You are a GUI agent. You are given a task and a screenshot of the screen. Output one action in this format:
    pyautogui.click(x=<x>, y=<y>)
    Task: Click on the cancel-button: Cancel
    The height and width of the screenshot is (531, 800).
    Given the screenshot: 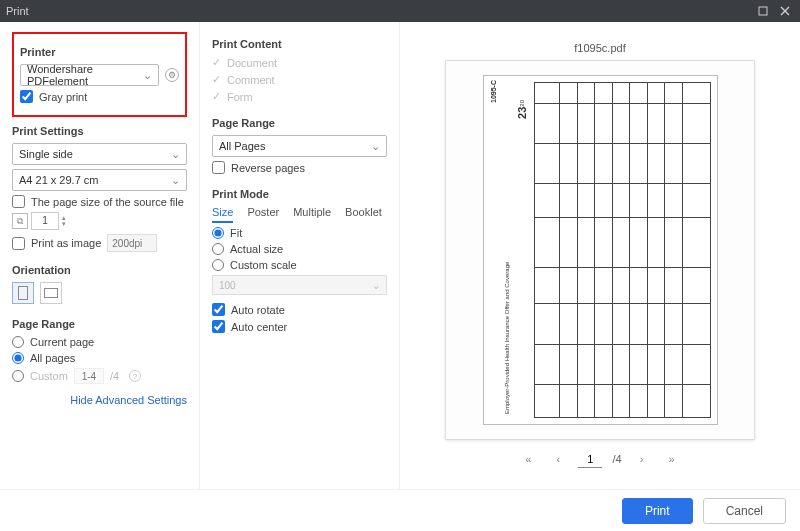 What is the action you would take?
    pyautogui.click(x=744, y=511)
    